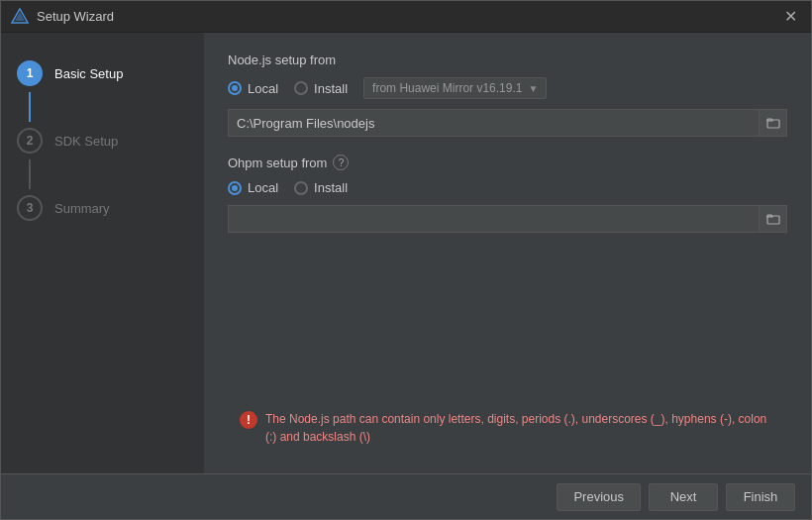 The image size is (812, 520). Describe the element at coordinates (89, 73) in the screenshot. I see `step-1-label: Basic Setup` at that location.